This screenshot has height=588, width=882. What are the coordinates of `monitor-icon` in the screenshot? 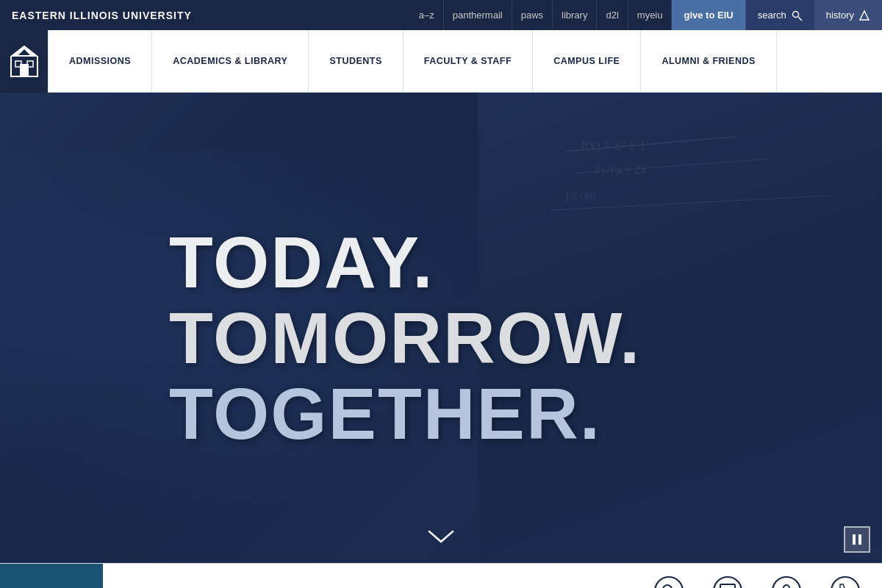 It's located at (728, 585).